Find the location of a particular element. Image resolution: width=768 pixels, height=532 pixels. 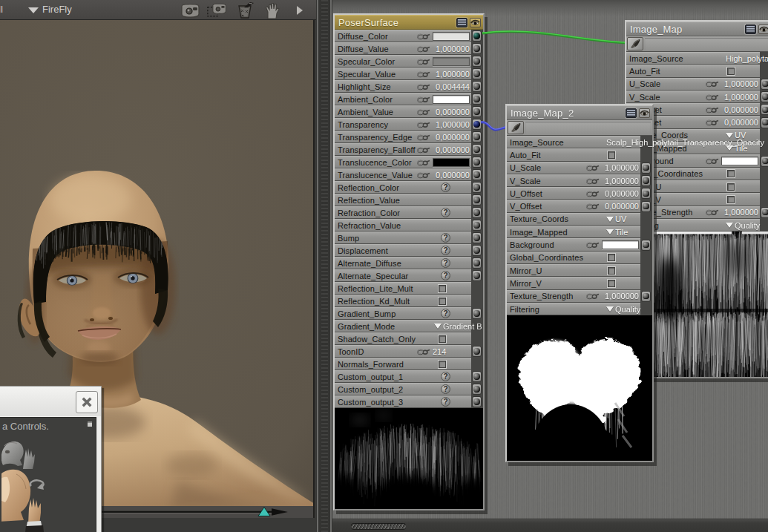

more-options-arrow-icon is located at coordinates (300, 10).